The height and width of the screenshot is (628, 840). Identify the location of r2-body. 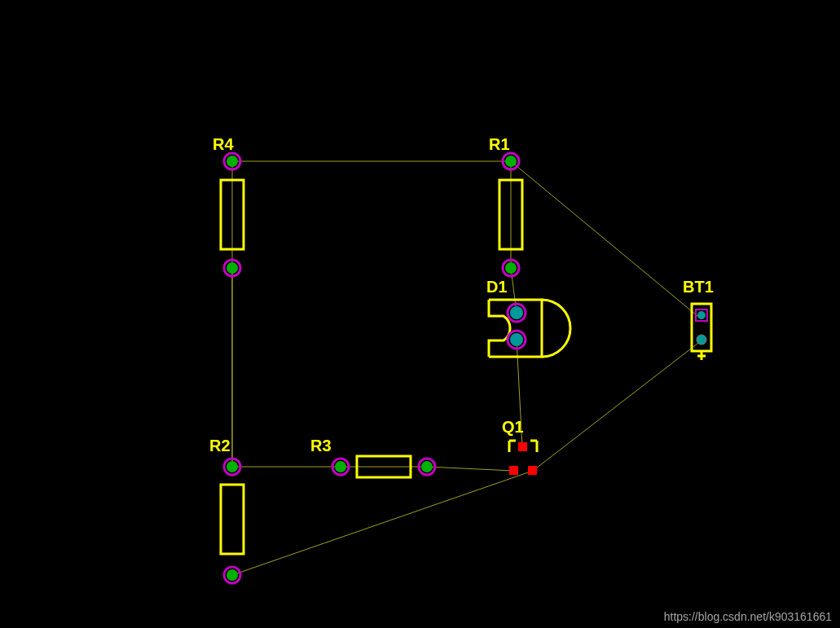
(232, 520).